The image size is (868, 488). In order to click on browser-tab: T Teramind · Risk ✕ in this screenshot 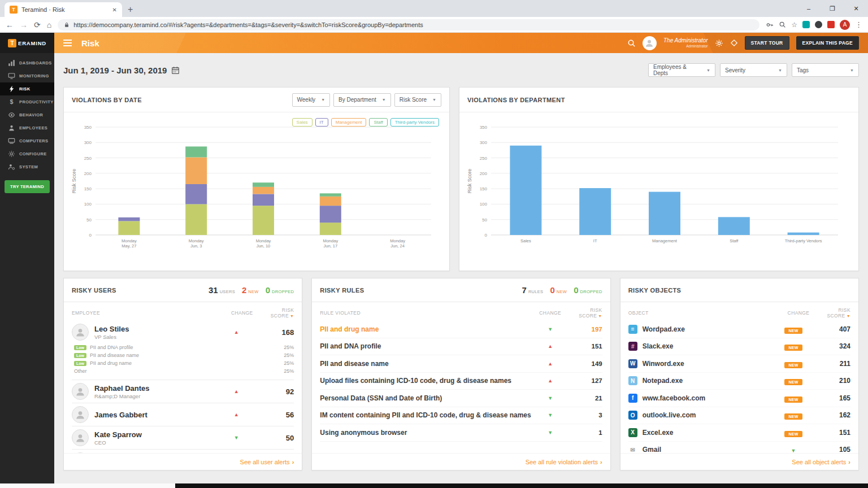, I will do `click(63, 10)`.